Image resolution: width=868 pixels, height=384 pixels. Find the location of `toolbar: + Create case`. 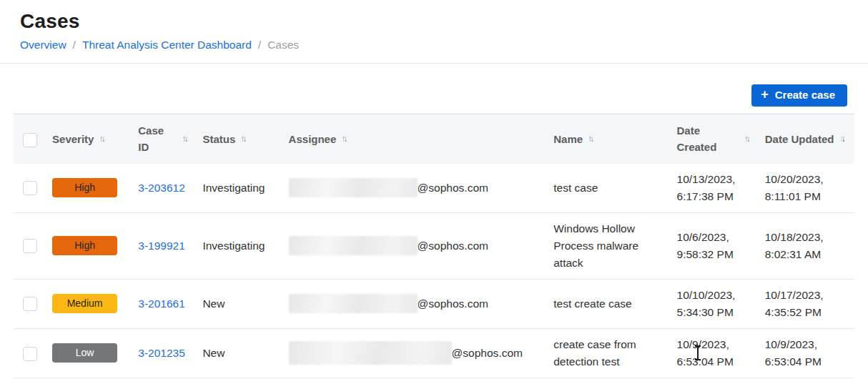

toolbar: + Create case is located at coordinates (434, 89).